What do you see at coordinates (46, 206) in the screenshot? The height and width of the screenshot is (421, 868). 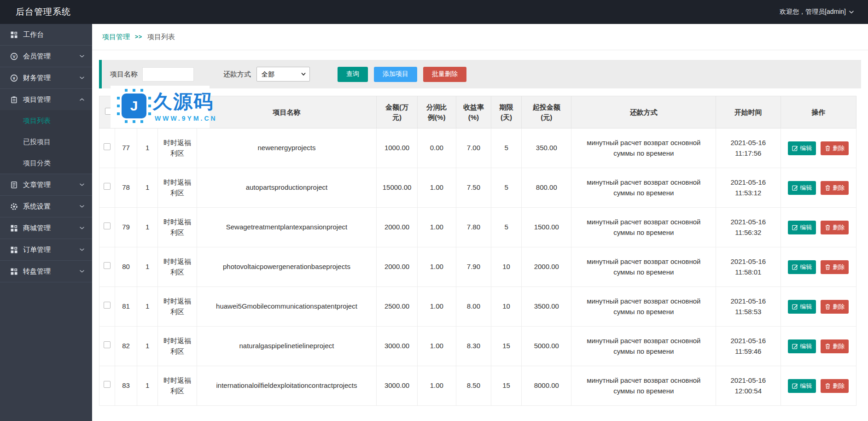 I see `sidebar-item-settings: 系统设置` at bounding box center [46, 206].